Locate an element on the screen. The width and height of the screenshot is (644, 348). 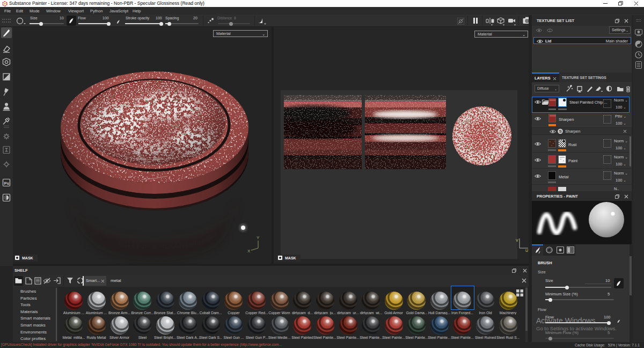
svg-text: S is located at coordinates (560, 131).